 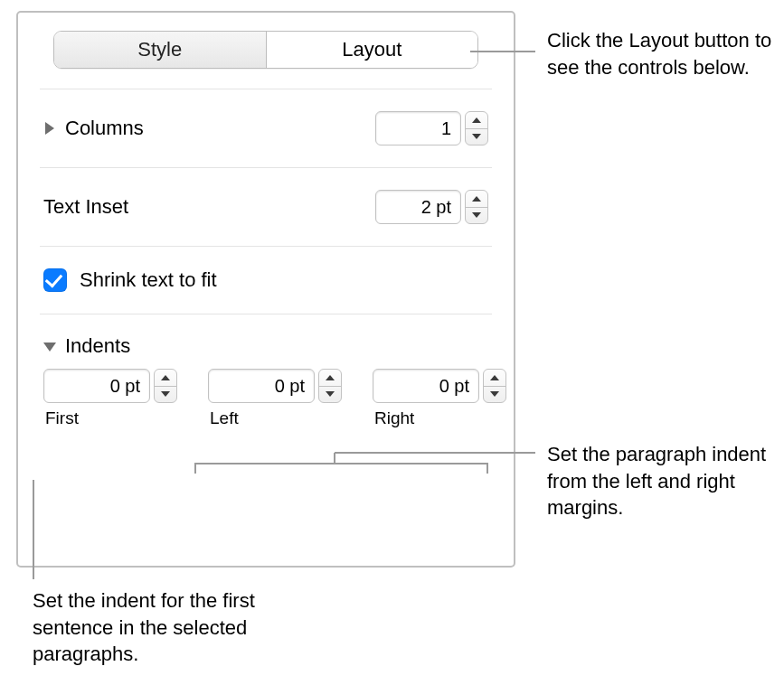 I want to click on indent-left-group: Left, so click(x=275, y=399).